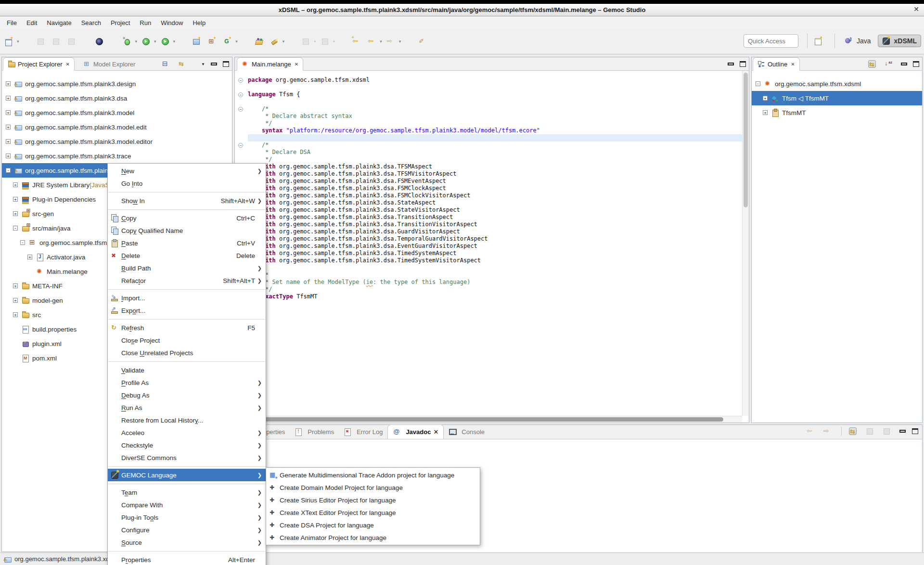  I want to click on menu-item-delete: DeleteDelete, so click(187, 256).